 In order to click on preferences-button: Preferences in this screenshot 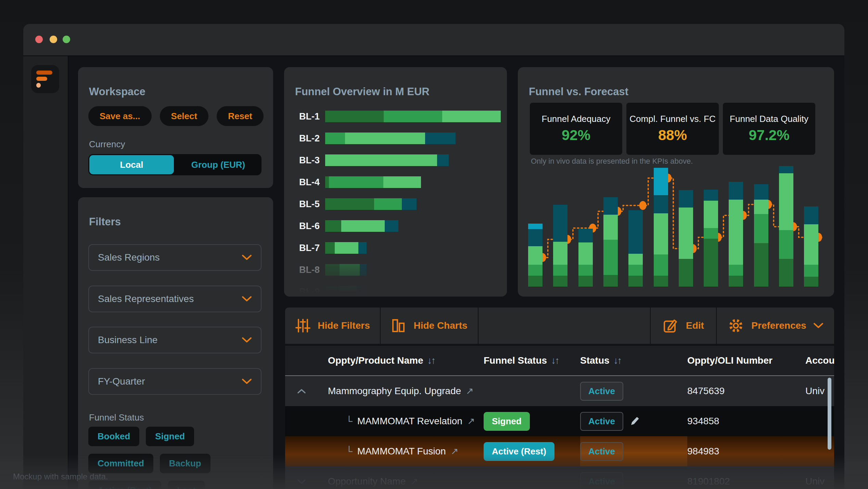, I will do `click(775, 326)`.